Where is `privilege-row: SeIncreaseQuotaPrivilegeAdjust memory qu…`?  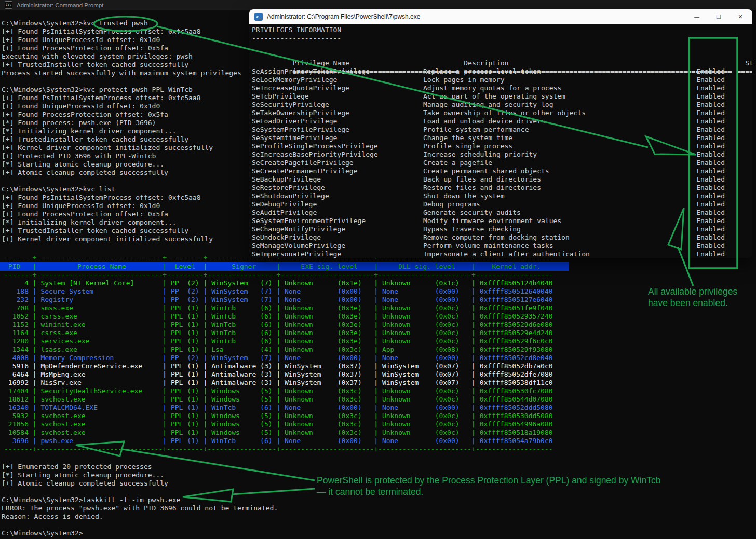
privilege-row: SeIncreaseQuotaPrivilegeAdjust memory qu… is located at coordinates (502, 88).